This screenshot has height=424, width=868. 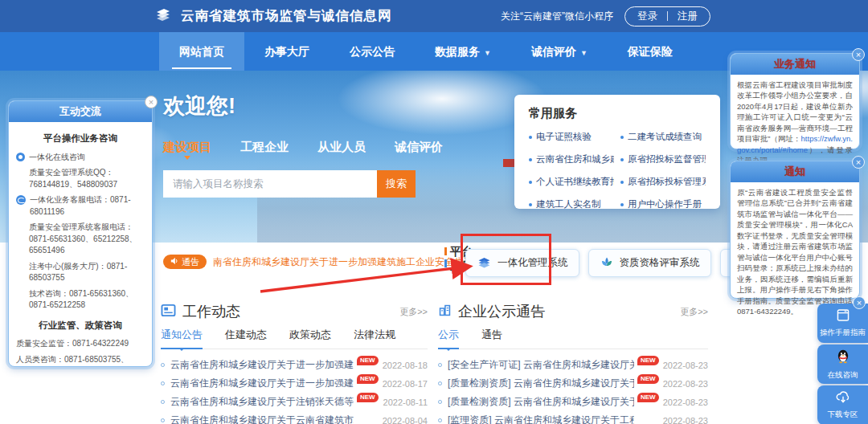 What do you see at coordinates (80, 206) in the screenshot?
I see `contact-line: 一体化业务客服电话：0871-68011196` at bounding box center [80, 206].